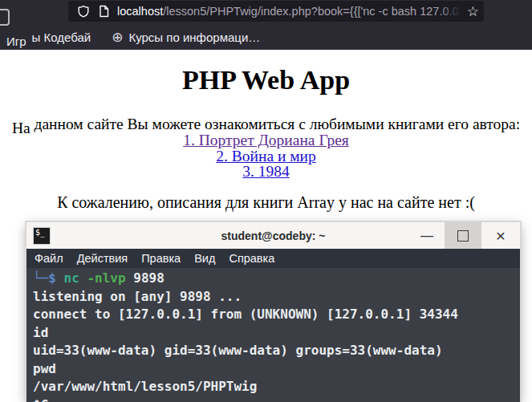 The image size is (532, 402). Describe the element at coordinates (266, 140) in the screenshot. I see `book-link-1: 1. Портрет Дориана Грея` at that location.